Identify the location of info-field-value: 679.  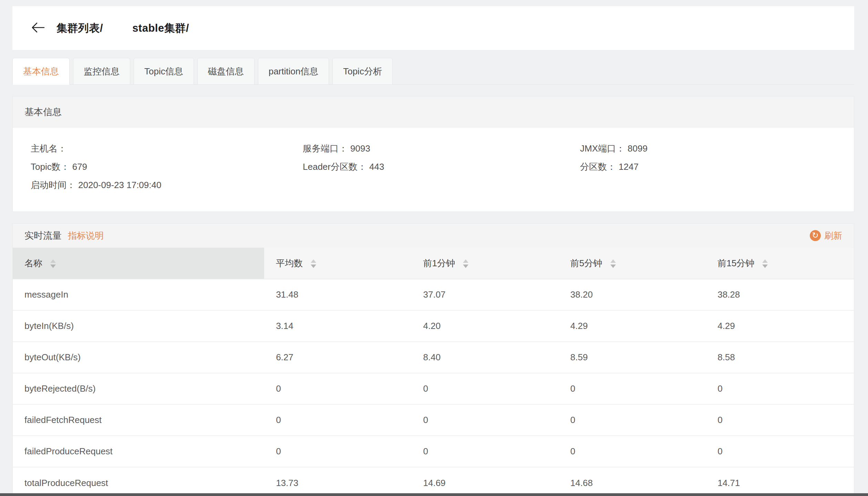
(80, 167).